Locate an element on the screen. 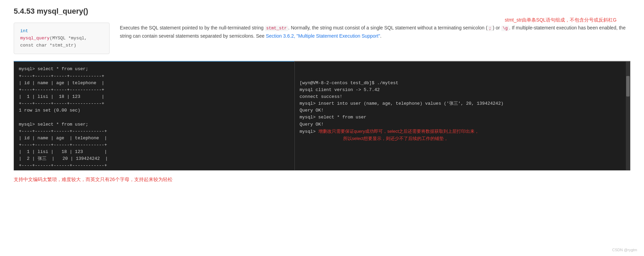 The height and width of the screenshot is (256, 644). term-line8: mysql> is located at coordinates (309, 131).